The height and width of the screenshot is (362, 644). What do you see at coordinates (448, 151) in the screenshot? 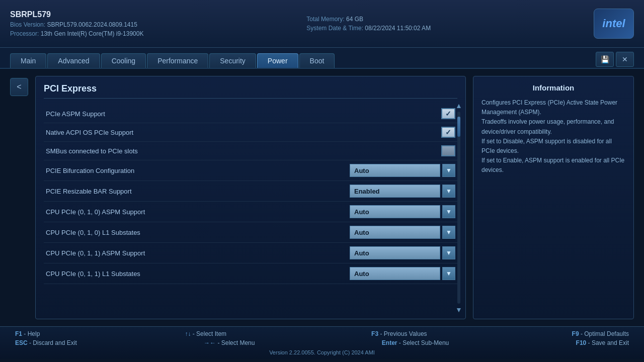
I see `smbus-checkbox` at bounding box center [448, 151].